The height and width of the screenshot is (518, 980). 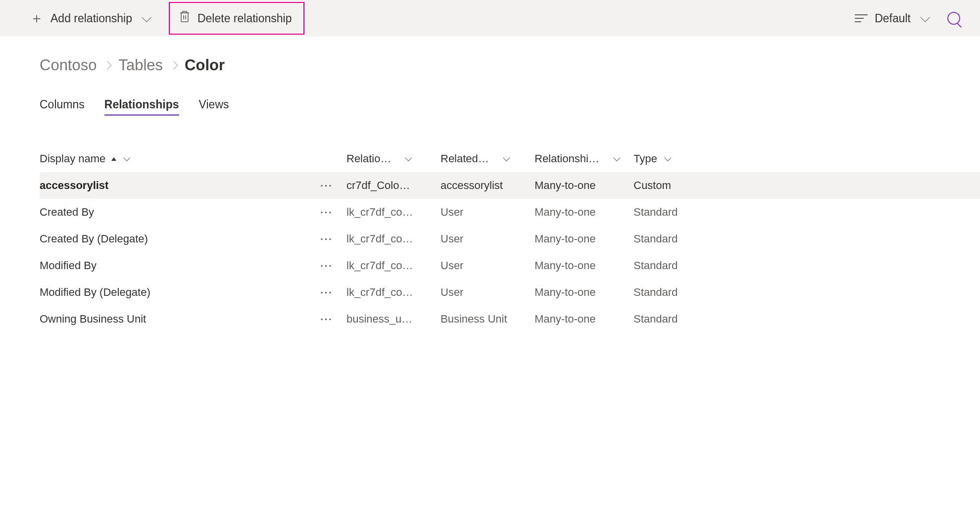 I want to click on grid-header-row: Display name Relatio… Related… Relations…, so click(x=510, y=159).